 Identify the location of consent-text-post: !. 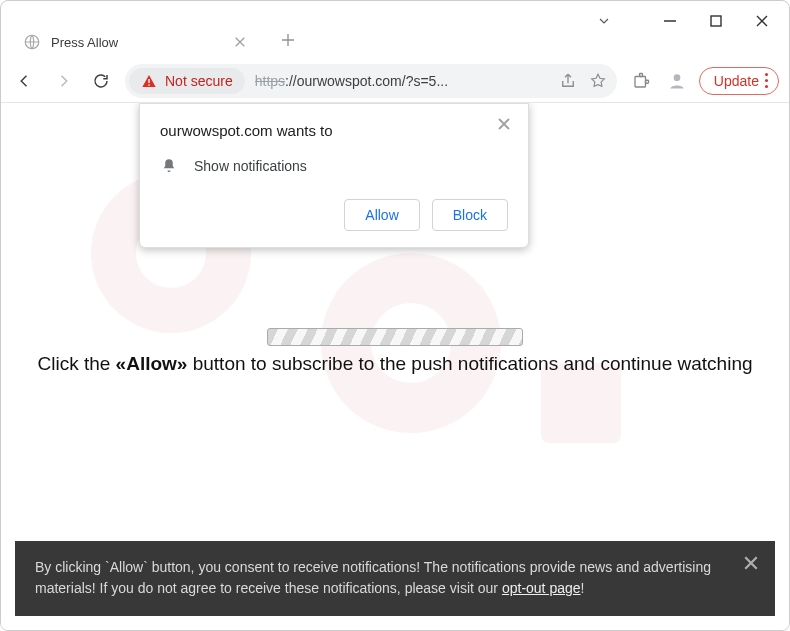
(583, 588).